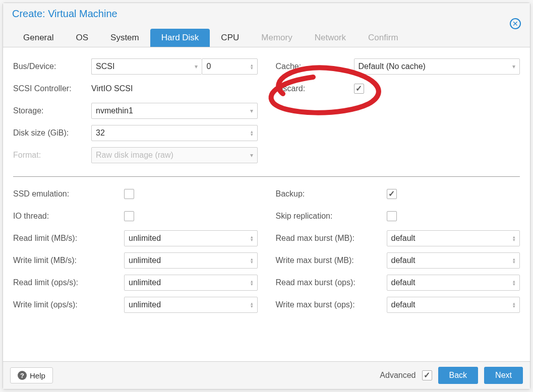 The width and height of the screenshot is (533, 392). I want to click on tab-network: Network, so click(330, 38).